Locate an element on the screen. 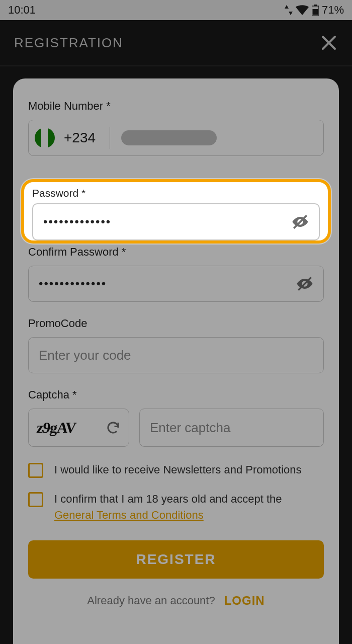  close-icon is located at coordinates (329, 43).